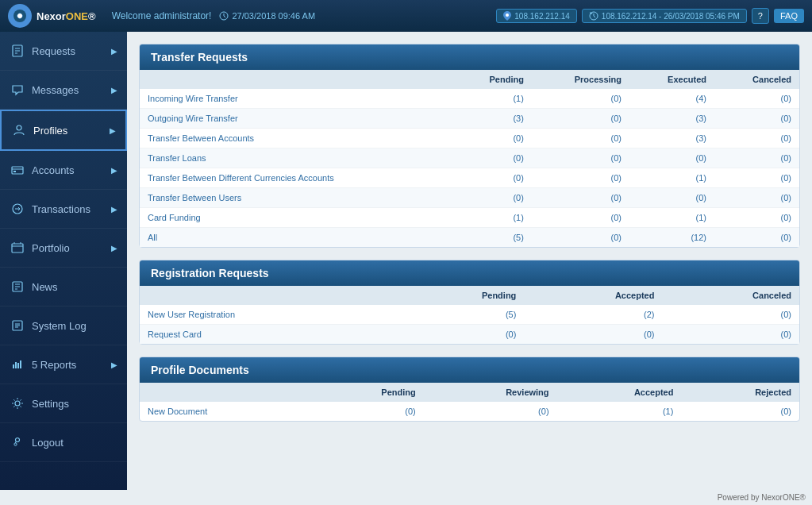  What do you see at coordinates (61, 210) in the screenshot?
I see `transactions-label: Transactions` at bounding box center [61, 210].